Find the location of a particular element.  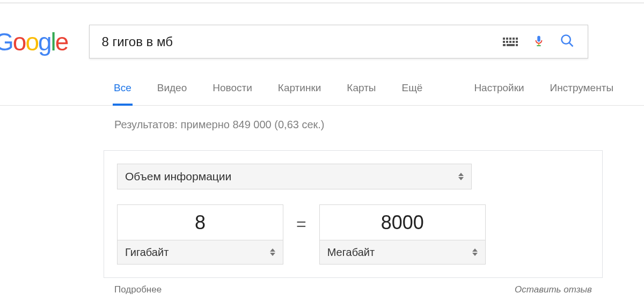

to-value-input is located at coordinates (402, 222).